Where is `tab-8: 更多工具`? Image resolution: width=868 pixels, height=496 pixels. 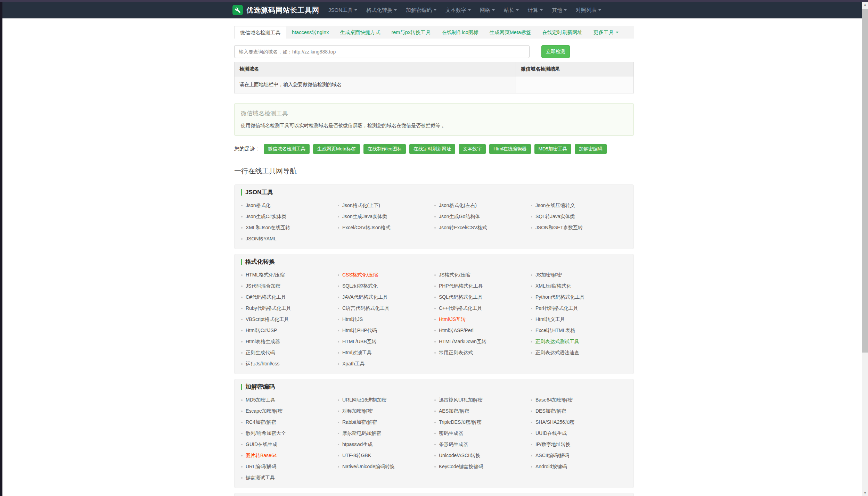 tab-8: 更多工具 is located at coordinates (606, 32).